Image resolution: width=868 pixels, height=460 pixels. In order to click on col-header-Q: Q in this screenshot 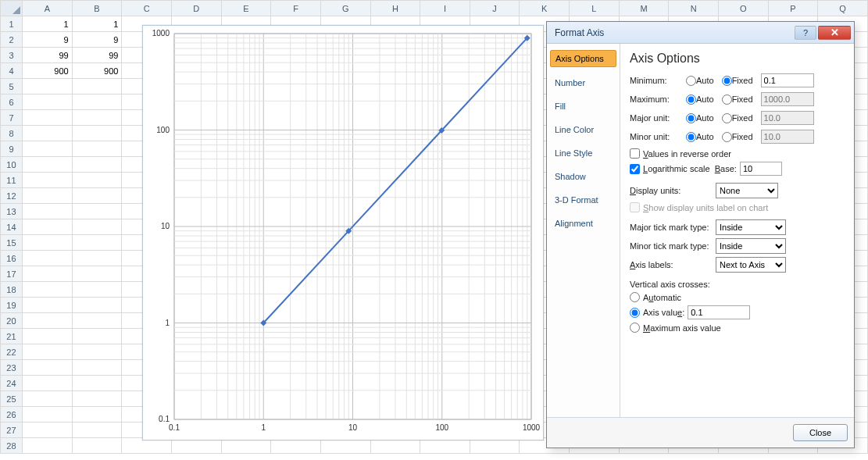, I will do `click(843, 9)`.